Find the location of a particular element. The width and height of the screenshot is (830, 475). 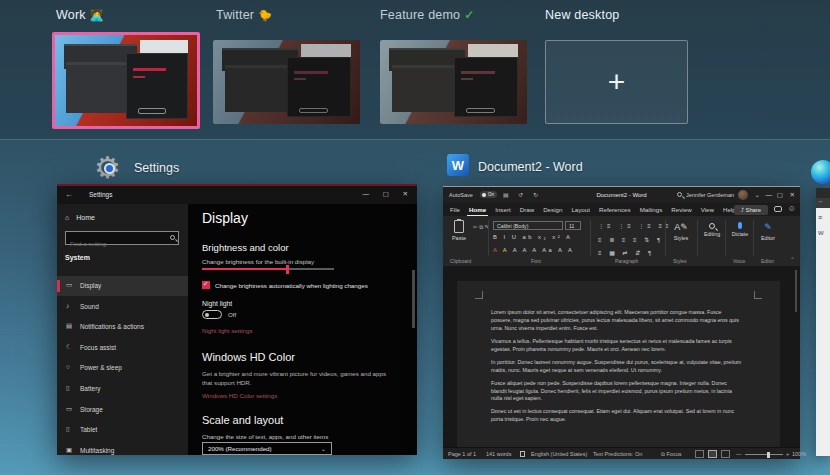

desktop-thumbnail-feature-demo is located at coordinates (454, 82).